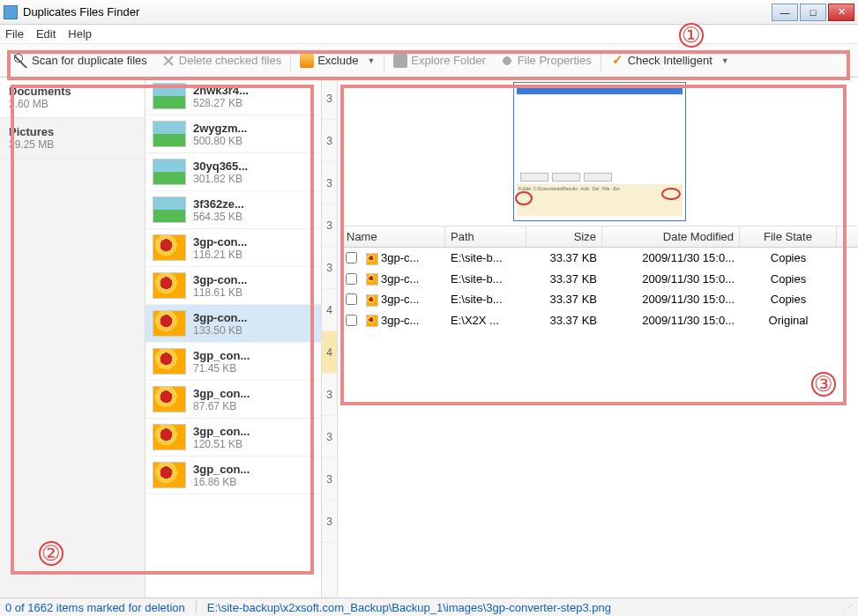 Image resolution: width=858 pixels, height=616 pixels. Describe the element at coordinates (671, 236) in the screenshot. I see `col-header-date: Date Modified` at that location.